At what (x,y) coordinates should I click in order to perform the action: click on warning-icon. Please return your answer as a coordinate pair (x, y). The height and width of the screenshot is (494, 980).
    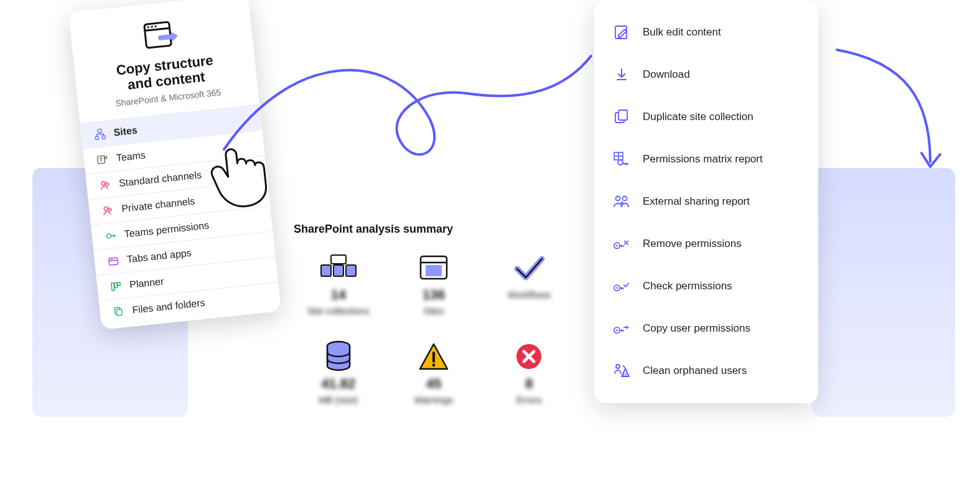
    Looking at the image, I should click on (434, 357).